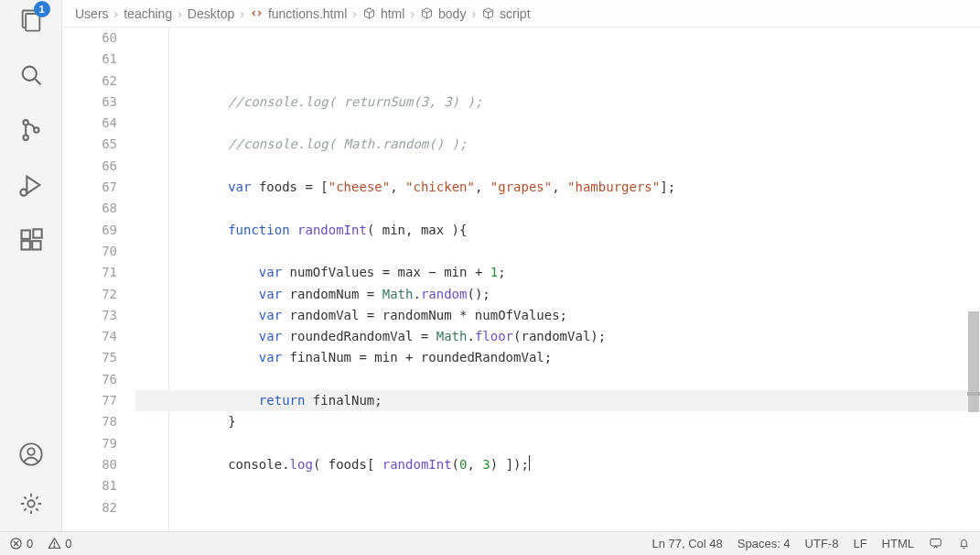  I want to click on status-warnings-count: 0, so click(68, 544).